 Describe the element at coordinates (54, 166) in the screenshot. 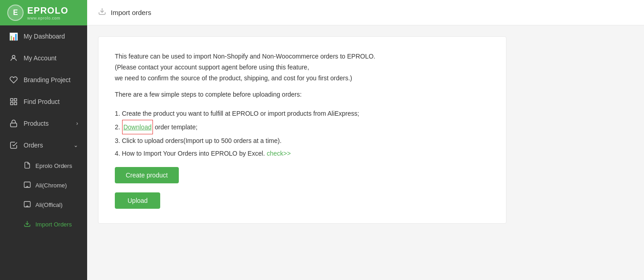

I see `sidebar-sub-item-label: Eprolo Orders` at that location.